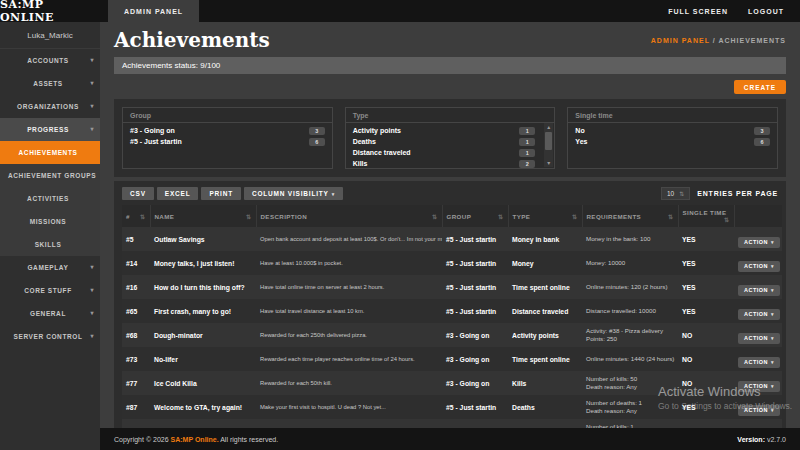  I want to click on page-title: Achievements, so click(192, 40).